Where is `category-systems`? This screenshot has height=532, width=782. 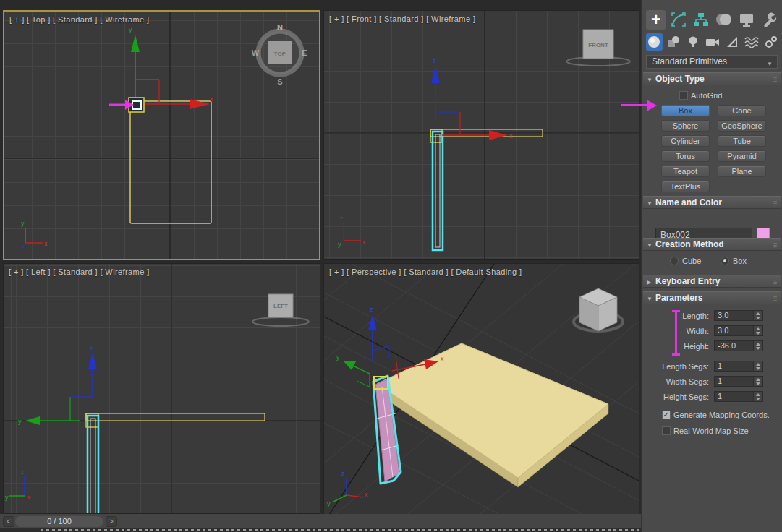 category-systems is located at coordinates (771, 42).